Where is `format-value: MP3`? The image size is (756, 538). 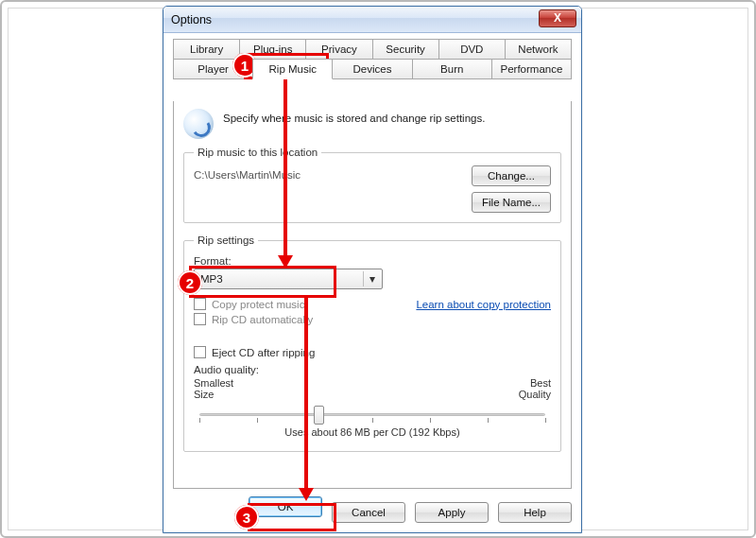
format-value: MP3 is located at coordinates (212, 279).